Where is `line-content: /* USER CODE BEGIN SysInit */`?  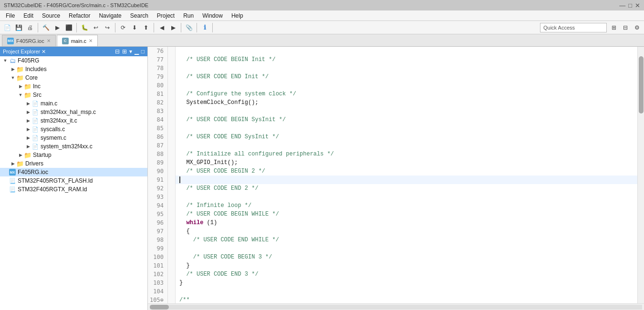 line-content: /* USER CODE BEGIN SysInit */ is located at coordinates (231, 120).